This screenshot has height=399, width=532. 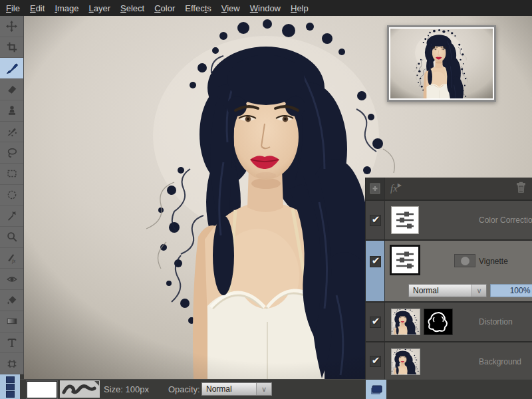 I want to click on delete-layer-button, so click(x=521, y=189).